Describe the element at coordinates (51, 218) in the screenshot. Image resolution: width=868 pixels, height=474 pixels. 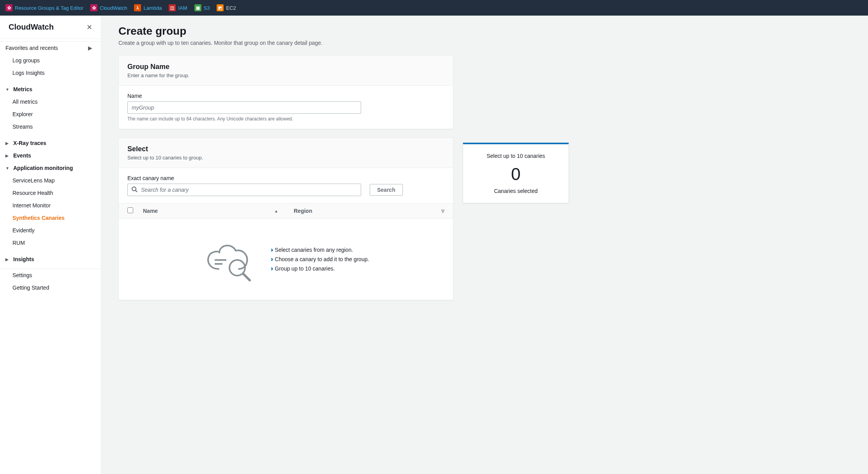
I see `sidebar-item-synthetics: Synthetics Canaries` at that location.